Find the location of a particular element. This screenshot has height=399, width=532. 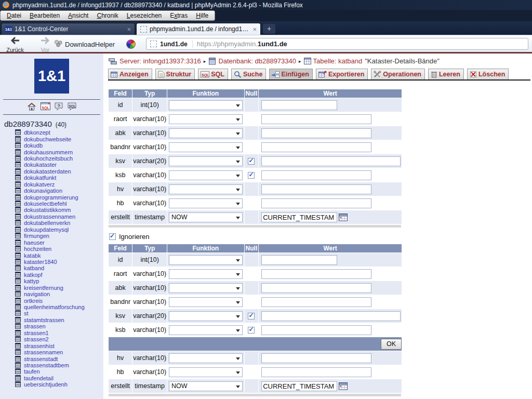

table-link: hochzeiten is located at coordinates (37, 249).